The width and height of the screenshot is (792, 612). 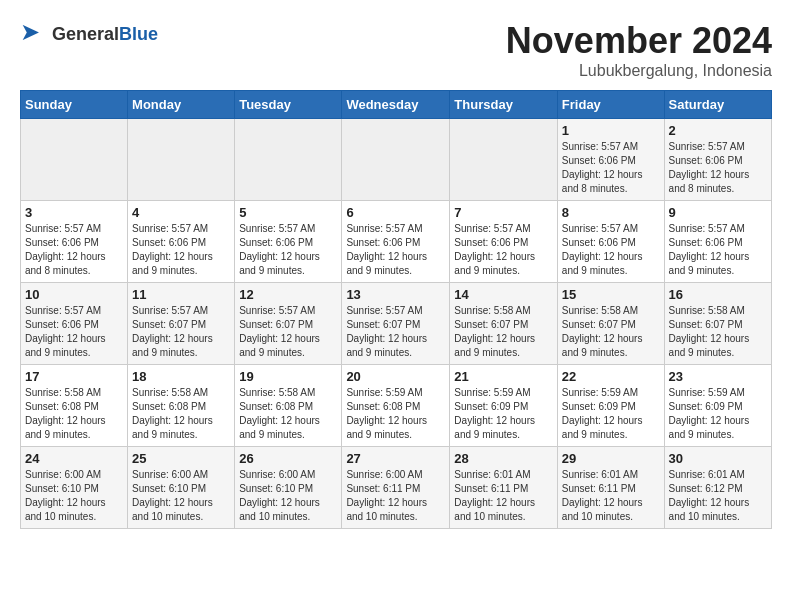 I want to click on weekday-header: Monday, so click(x=182, y=105).